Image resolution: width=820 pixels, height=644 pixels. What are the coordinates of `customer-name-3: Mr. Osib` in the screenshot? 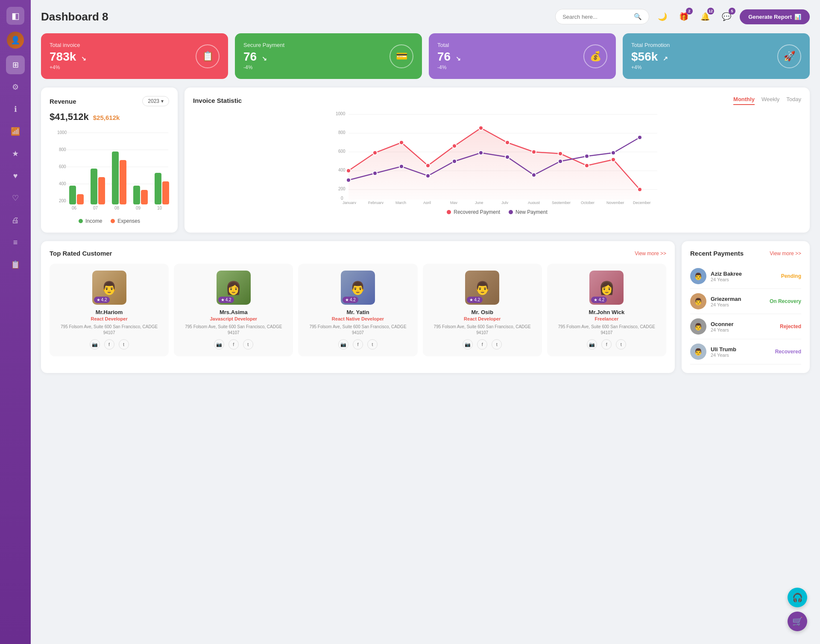 It's located at (483, 312).